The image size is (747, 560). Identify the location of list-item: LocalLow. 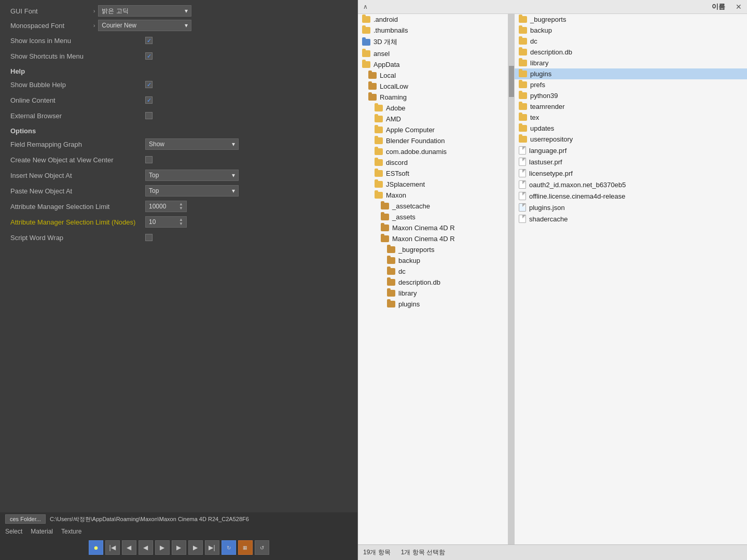
(433, 86).